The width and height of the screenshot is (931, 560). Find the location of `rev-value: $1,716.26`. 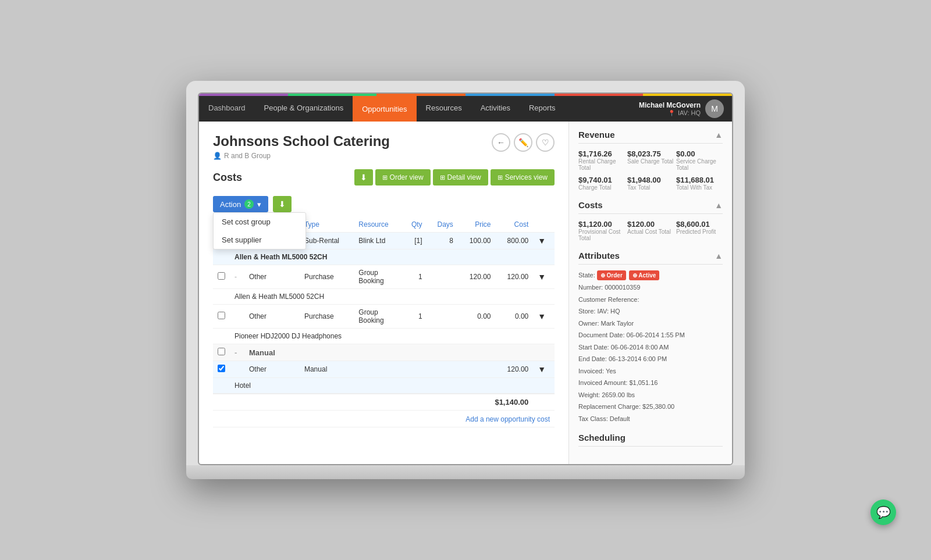

rev-value: $1,716.26 is located at coordinates (602, 154).